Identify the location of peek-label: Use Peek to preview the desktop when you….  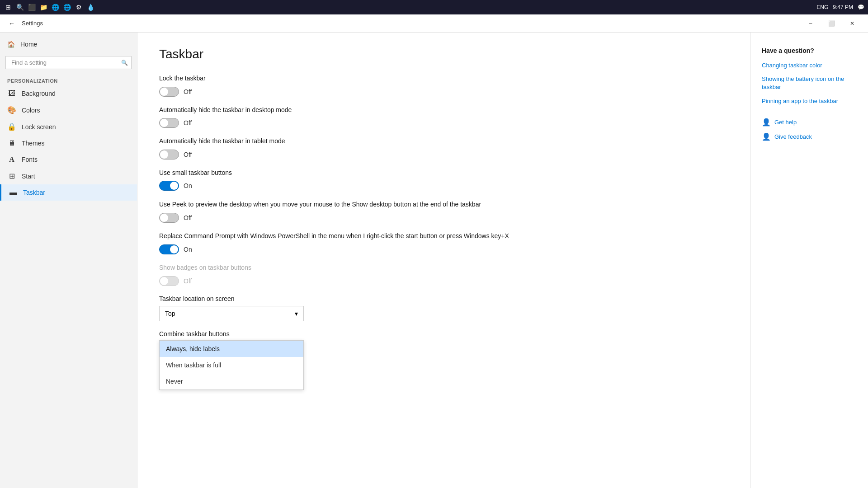
(444, 204).